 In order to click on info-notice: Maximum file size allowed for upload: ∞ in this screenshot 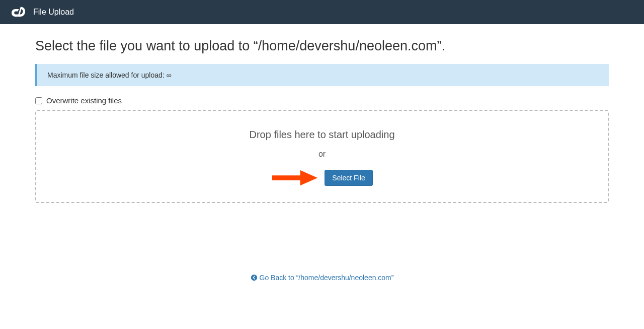, I will do `click(322, 75)`.